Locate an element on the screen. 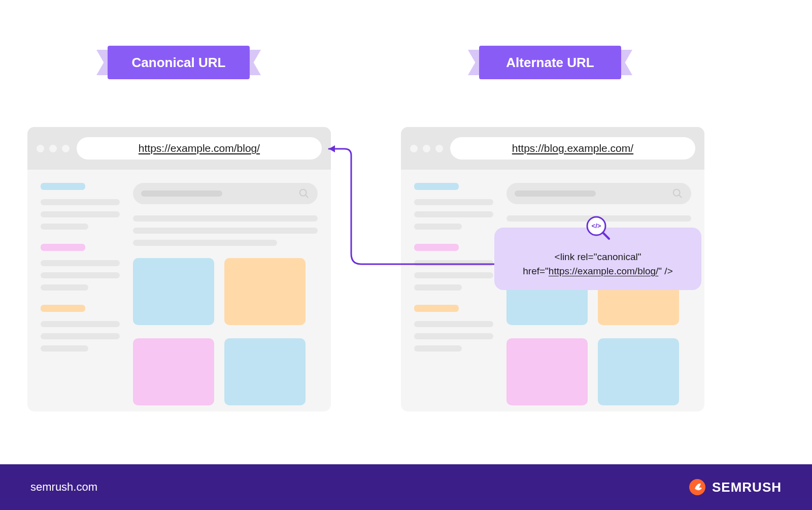  footer-bar: semrush.com SEMRUSH is located at coordinates (406, 487).